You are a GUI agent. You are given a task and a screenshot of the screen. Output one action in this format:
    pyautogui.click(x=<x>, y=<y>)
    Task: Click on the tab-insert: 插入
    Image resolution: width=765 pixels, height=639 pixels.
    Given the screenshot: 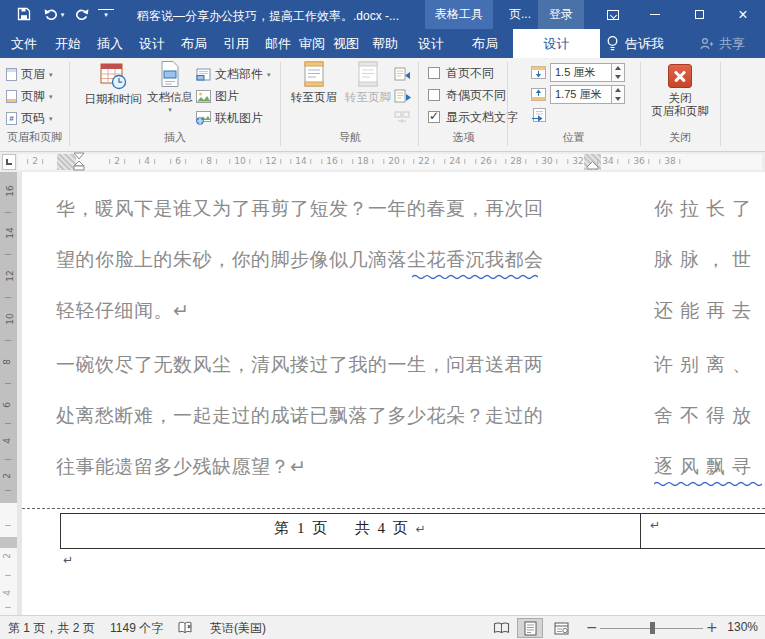 What is the action you would take?
    pyautogui.click(x=110, y=44)
    